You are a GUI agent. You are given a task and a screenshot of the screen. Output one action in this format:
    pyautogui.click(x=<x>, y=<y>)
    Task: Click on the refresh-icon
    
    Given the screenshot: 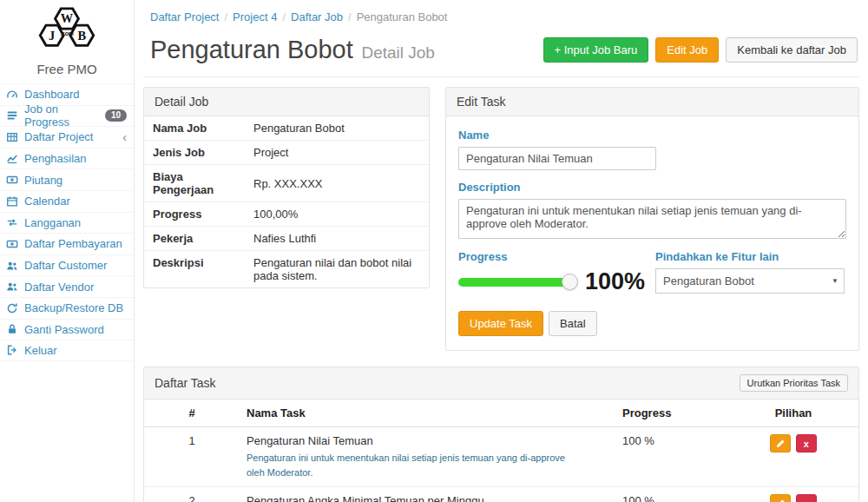 What is the action you would take?
    pyautogui.click(x=12, y=307)
    